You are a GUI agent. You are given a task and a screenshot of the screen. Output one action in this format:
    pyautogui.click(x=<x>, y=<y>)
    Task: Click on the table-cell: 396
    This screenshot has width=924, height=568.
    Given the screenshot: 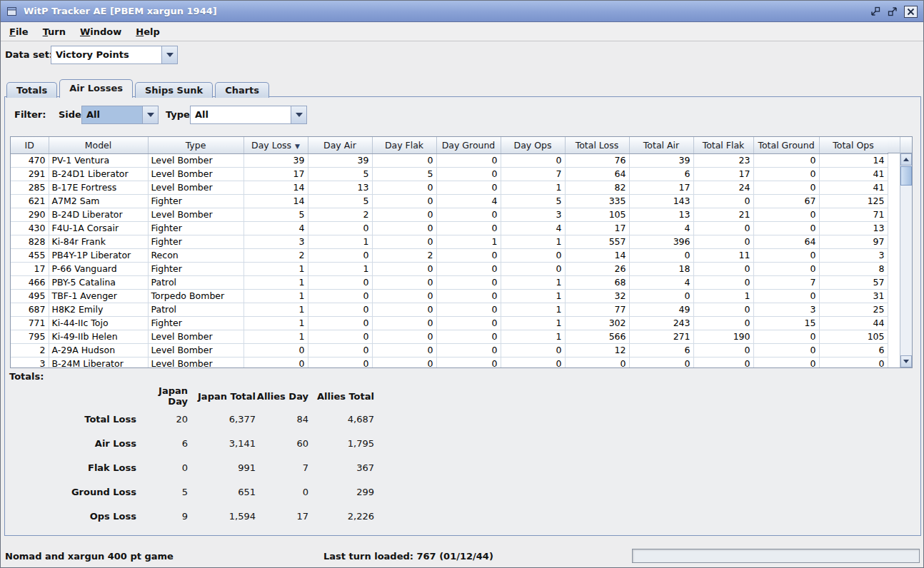 What is the action you would take?
    pyautogui.click(x=661, y=241)
    